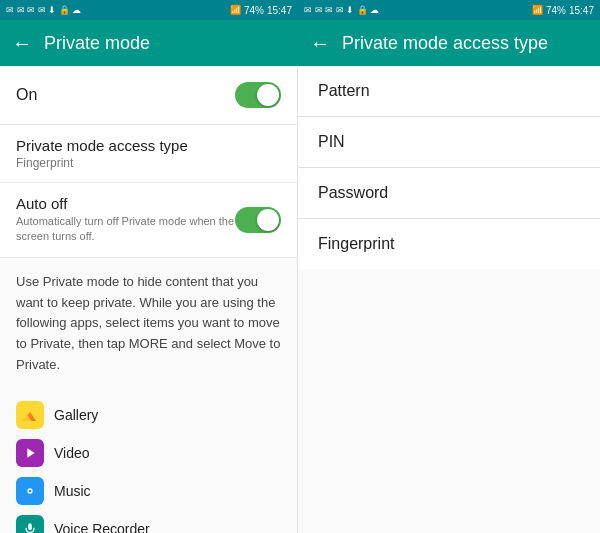  Describe the element at coordinates (30, 491) in the screenshot. I see `music-icon` at that location.